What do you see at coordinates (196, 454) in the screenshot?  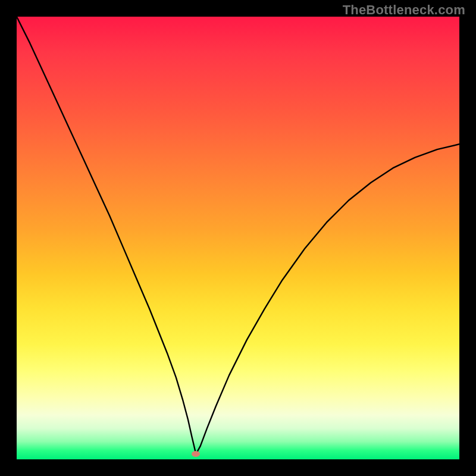 I see `minimum-marker-dot` at bounding box center [196, 454].